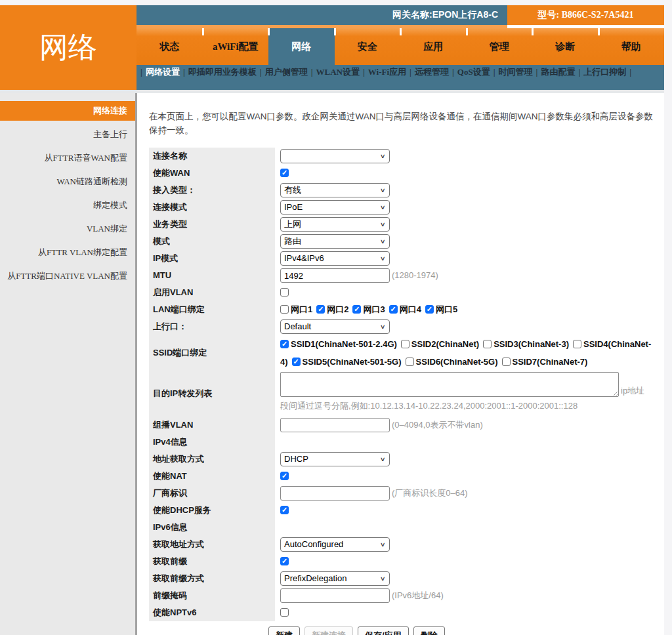 The height and width of the screenshot is (635, 672). I want to click on enable-wan-checkbox: ✓, so click(285, 173).